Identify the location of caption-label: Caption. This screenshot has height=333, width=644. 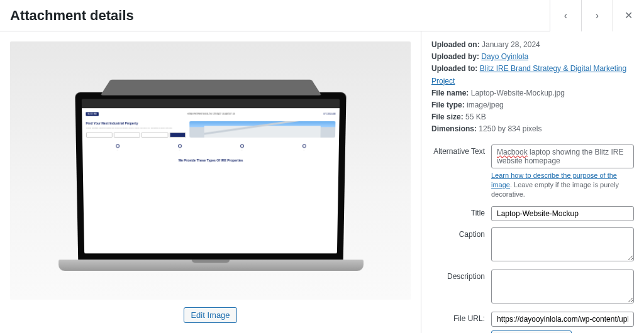
(462, 233).